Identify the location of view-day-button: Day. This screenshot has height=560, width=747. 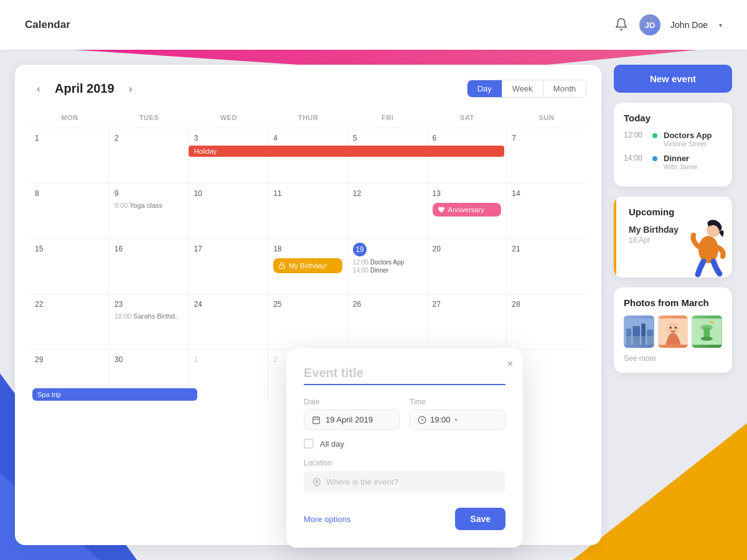
(485, 88).